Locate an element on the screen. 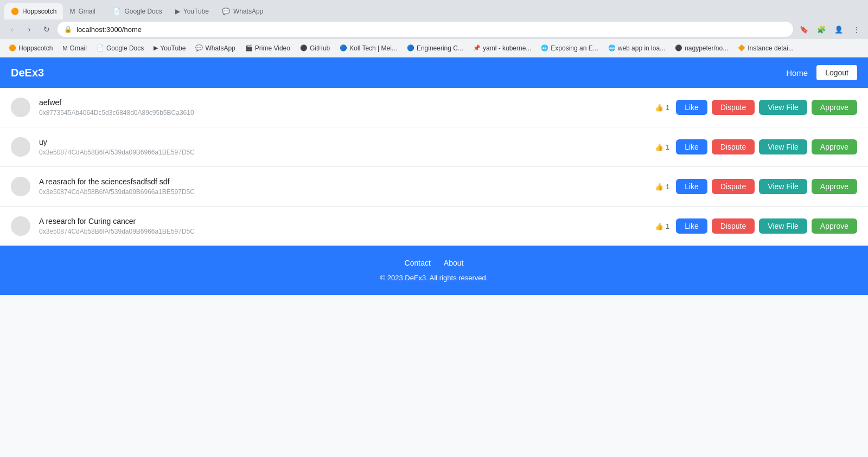  item-title: A research for Curing cancer is located at coordinates (347, 221).